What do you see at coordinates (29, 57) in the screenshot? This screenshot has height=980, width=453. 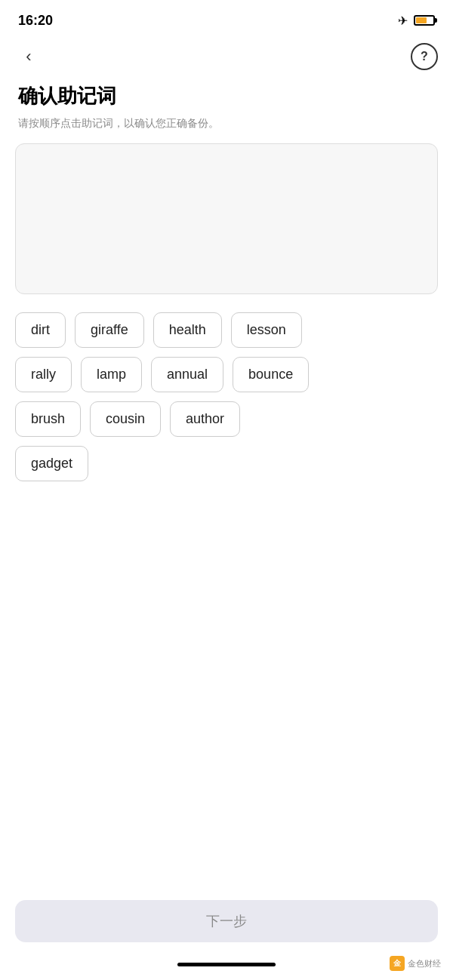 I see `back-icon: ‹` at bounding box center [29, 57].